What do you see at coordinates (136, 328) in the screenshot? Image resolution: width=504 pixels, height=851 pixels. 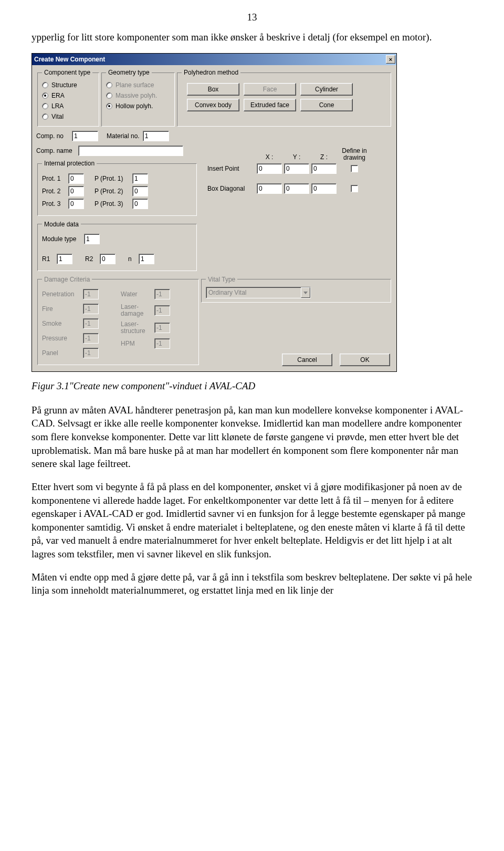 I see `dc-laser-structure-label: Laser- structure` at bounding box center [136, 328].